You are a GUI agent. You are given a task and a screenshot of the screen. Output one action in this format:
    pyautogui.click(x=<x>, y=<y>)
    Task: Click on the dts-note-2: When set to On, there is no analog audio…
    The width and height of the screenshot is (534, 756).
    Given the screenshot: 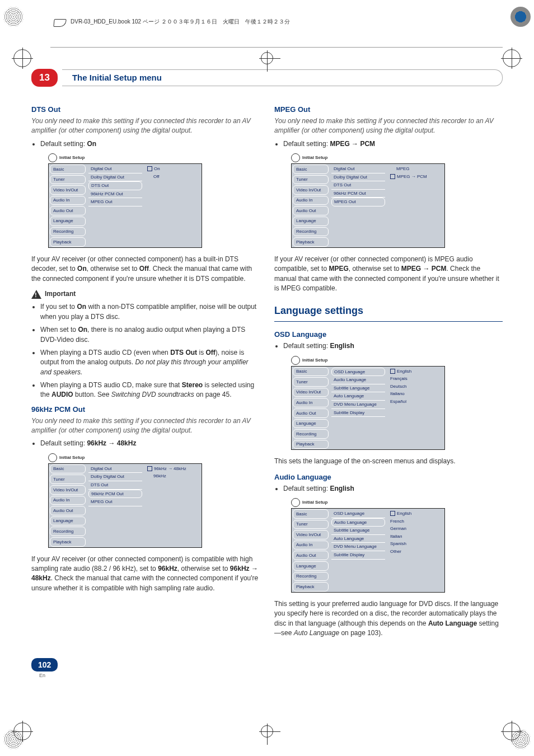 What is the action you would take?
    pyautogui.click(x=150, y=335)
    